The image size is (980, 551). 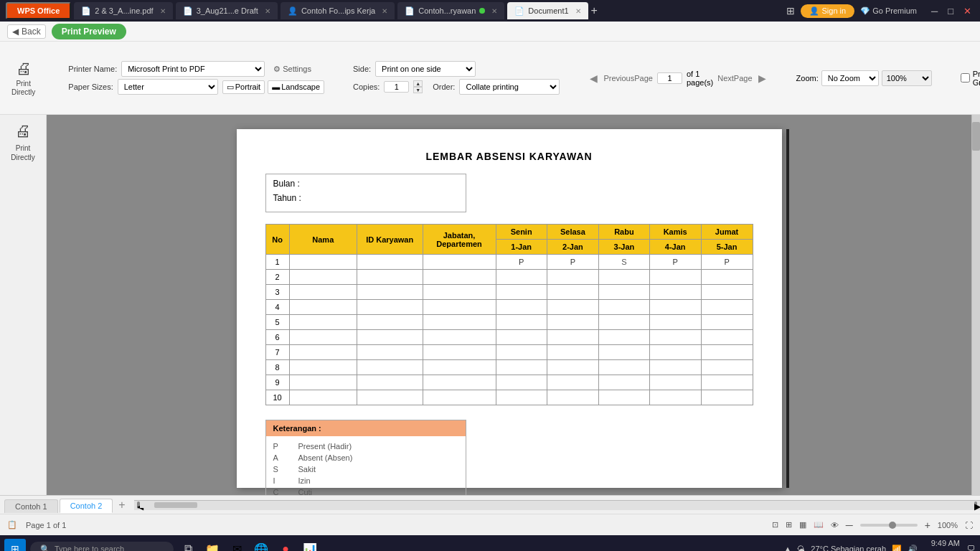 What do you see at coordinates (23, 78) in the screenshot?
I see `print-directly-button: 🖨 Print Directly` at bounding box center [23, 78].